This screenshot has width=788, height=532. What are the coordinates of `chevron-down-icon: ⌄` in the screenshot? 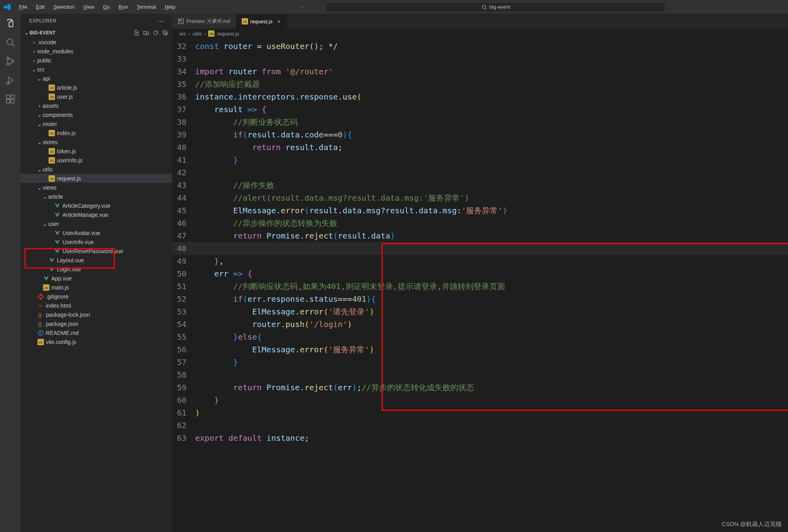 It's located at (45, 197).